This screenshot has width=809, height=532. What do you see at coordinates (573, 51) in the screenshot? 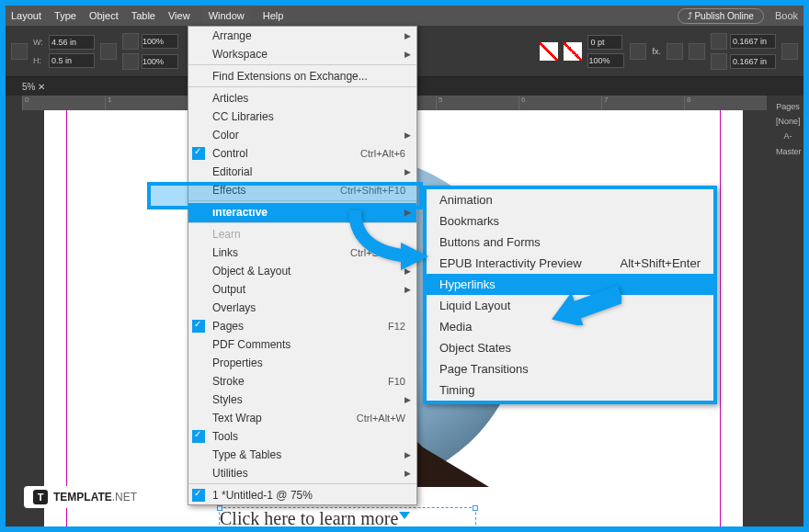
I see `stroke-swatch` at bounding box center [573, 51].